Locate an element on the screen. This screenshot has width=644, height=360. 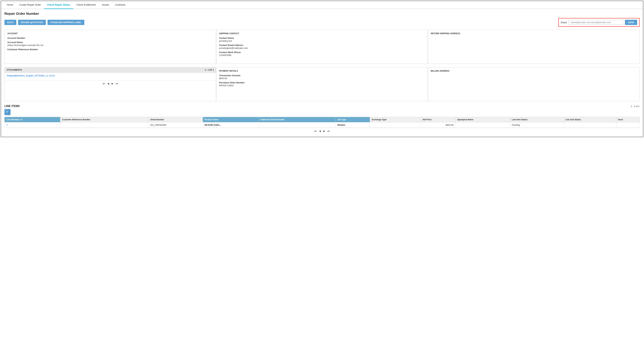
line-items-section-title: LINE ITEMS 1 - 1 of 1 is located at coordinates (322, 106).